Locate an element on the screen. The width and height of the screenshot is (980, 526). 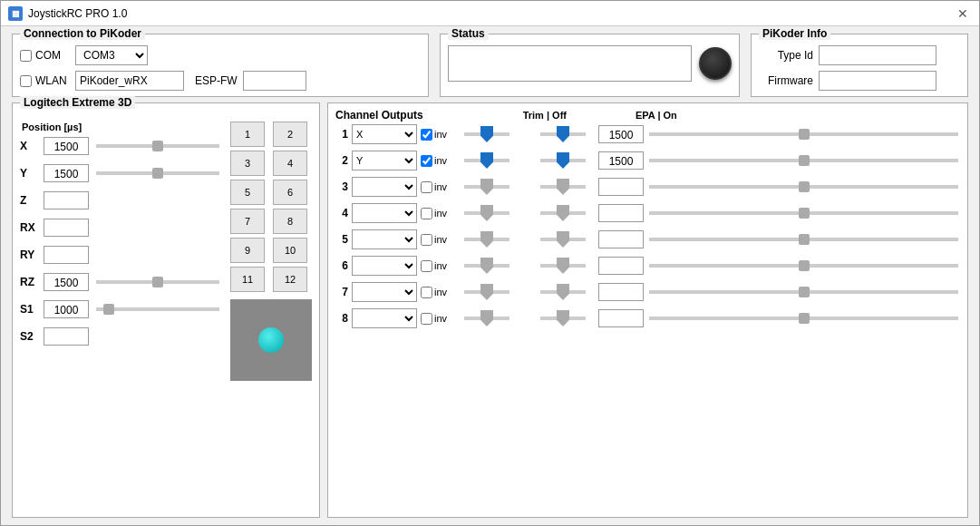
btn-7: 7 is located at coordinates (247, 221).